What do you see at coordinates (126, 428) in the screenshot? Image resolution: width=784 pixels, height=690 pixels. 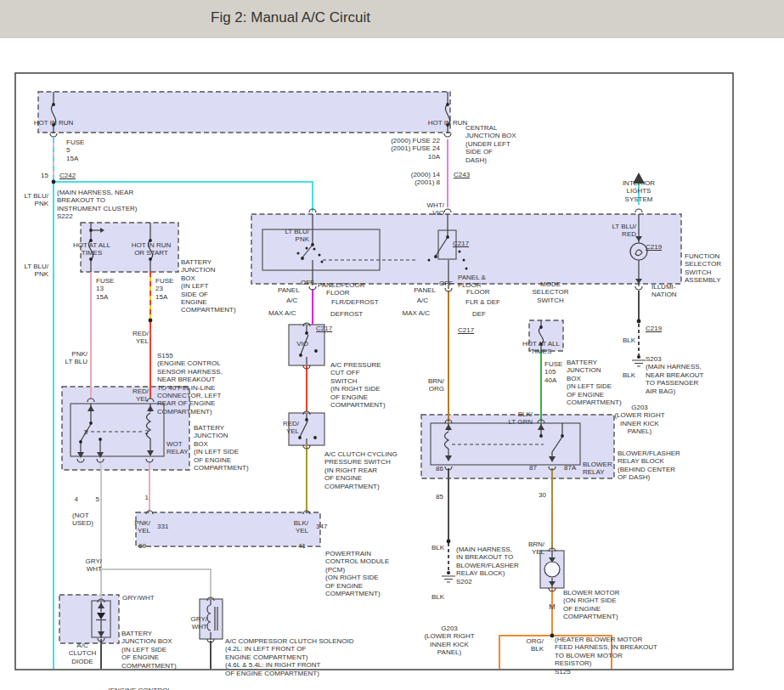 I see `wot-relay-outer-box` at bounding box center [126, 428].